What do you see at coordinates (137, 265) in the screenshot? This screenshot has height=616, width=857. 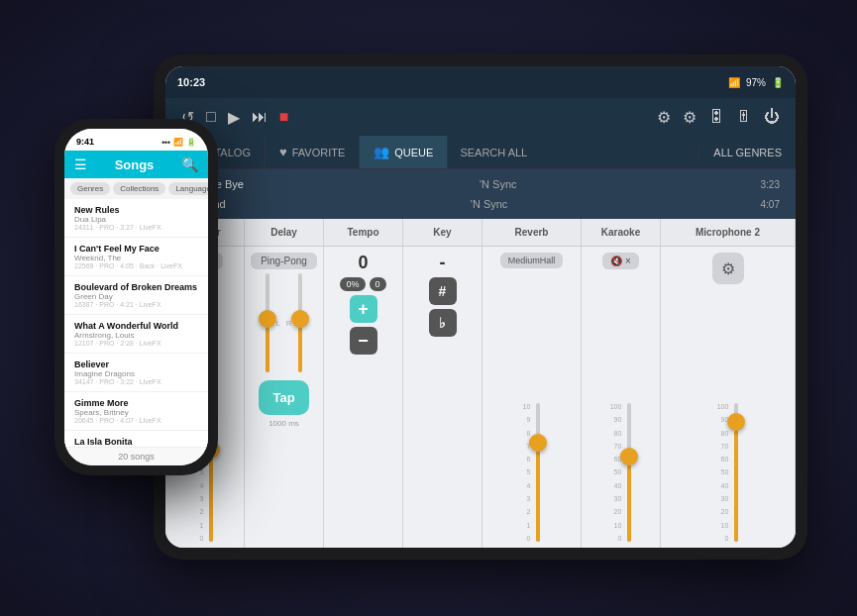 I see `song-meta: 22569 · PRO · 4:05 · Back · LiveFX` at bounding box center [137, 265].